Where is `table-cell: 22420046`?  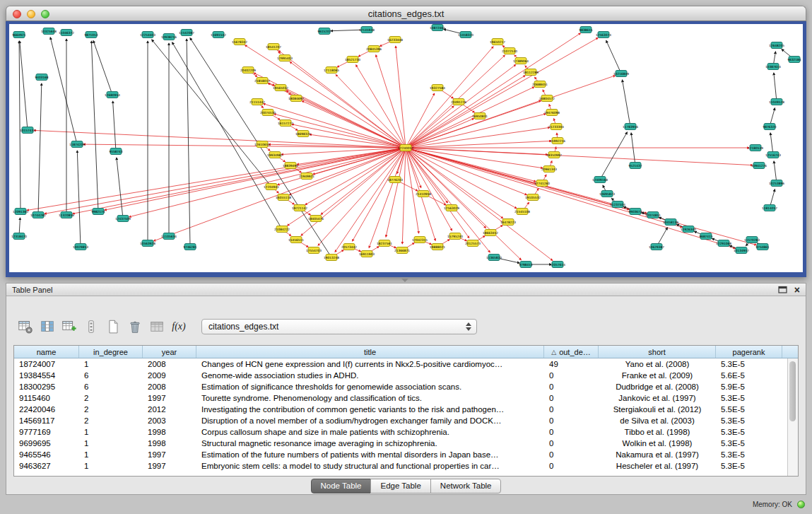 table-cell: 22420046 is located at coordinates (47, 409).